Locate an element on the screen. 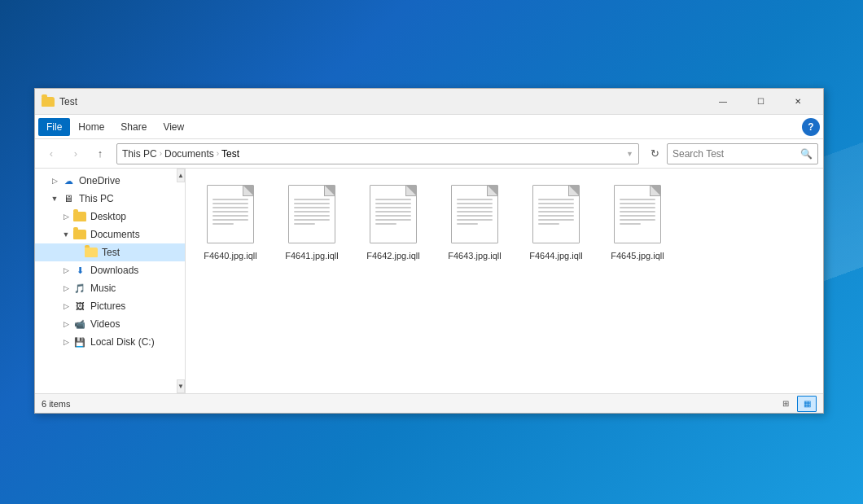  pictures-icon: 🖼 is located at coordinates (80, 306).